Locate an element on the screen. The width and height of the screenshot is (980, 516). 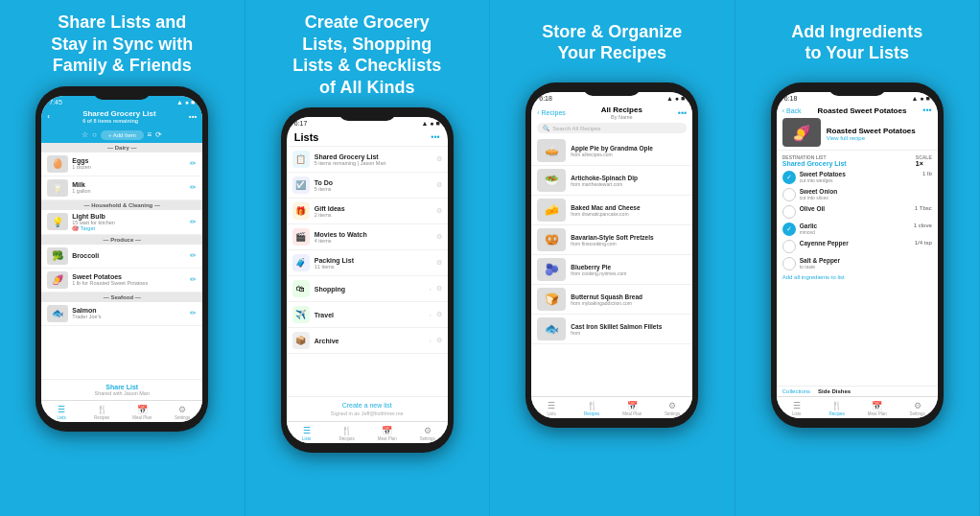
signals1: ▲ ● ■ is located at coordinates (186, 102).